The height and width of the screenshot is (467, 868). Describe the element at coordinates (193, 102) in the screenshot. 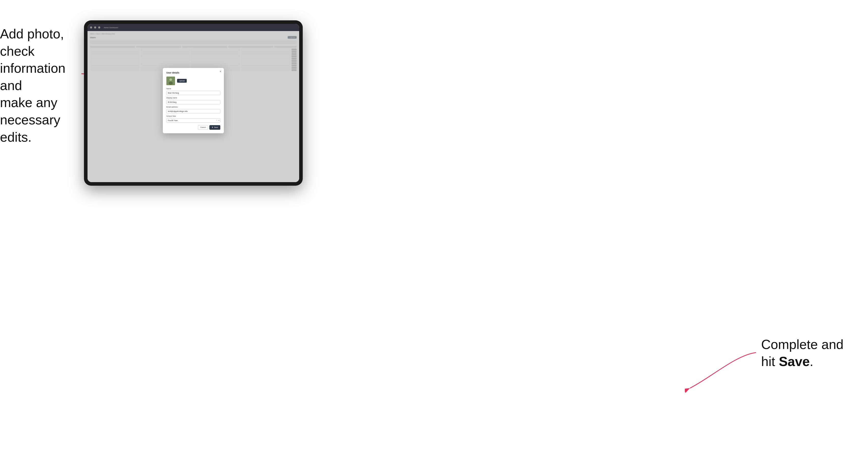

I see `display-name-input` at that location.